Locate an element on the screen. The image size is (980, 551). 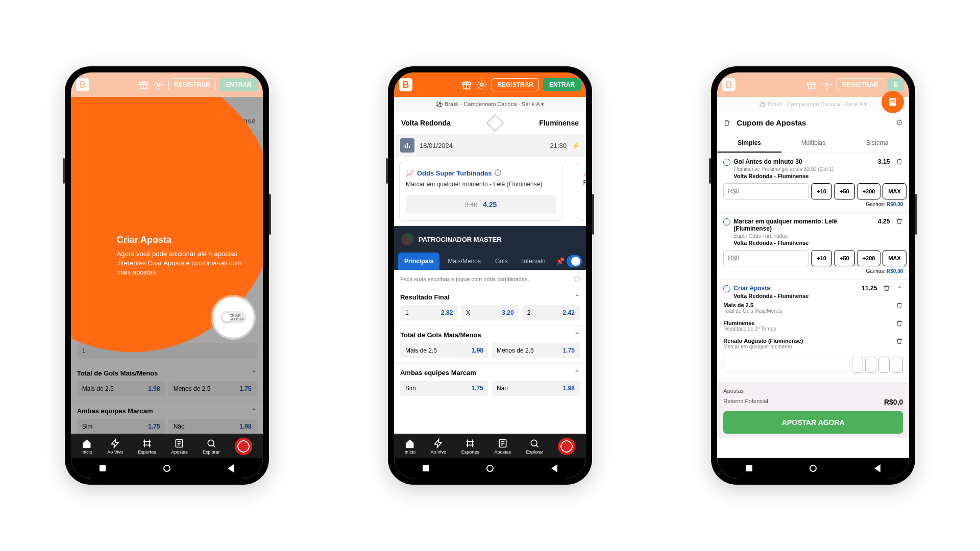
place-bet-button: APOSTAR AGORA is located at coordinates (813, 422).